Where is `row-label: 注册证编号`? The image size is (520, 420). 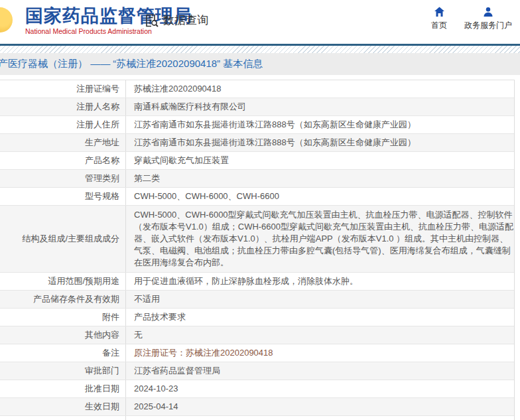 row-label: 注册证编号 is located at coordinates (63, 89).